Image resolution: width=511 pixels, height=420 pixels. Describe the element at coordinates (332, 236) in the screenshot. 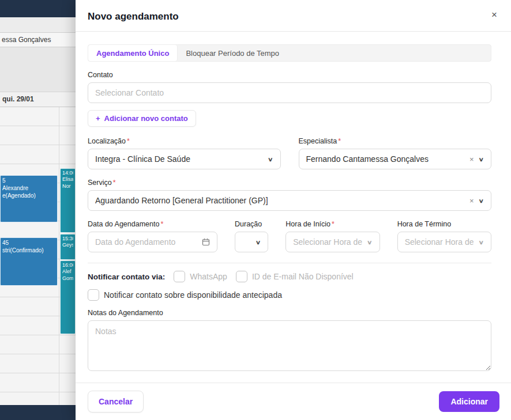

I see `hora-inicio-field: Hora de Início* Selecionar Hora de ∨` at that location.